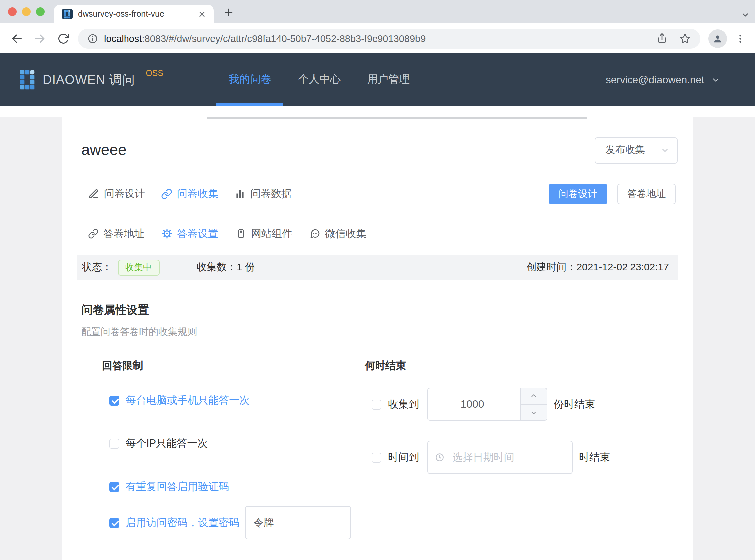 The height and width of the screenshot is (560, 755). What do you see at coordinates (228, 12) in the screenshot?
I see `new-tab-button` at bounding box center [228, 12].